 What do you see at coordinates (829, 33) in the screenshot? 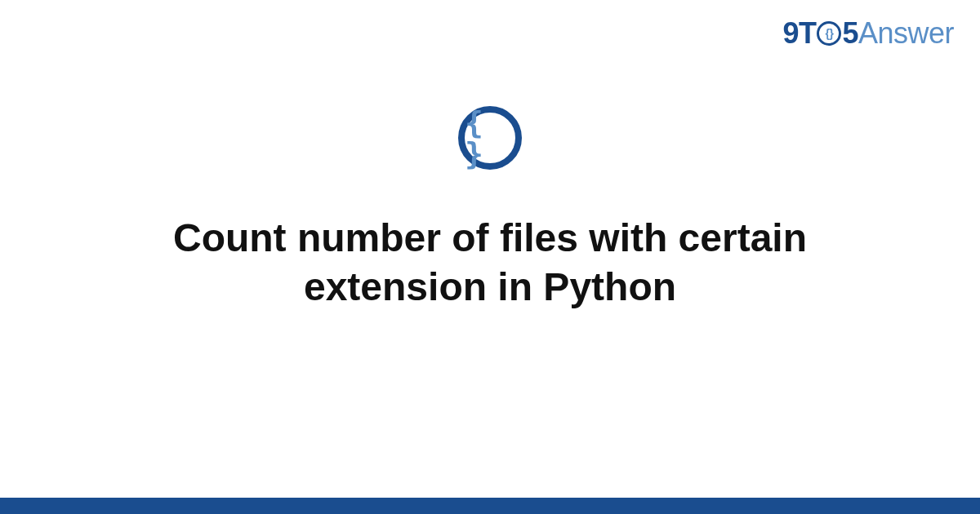
I see `logo-o-circle: {}` at bounding box center [829, 33].